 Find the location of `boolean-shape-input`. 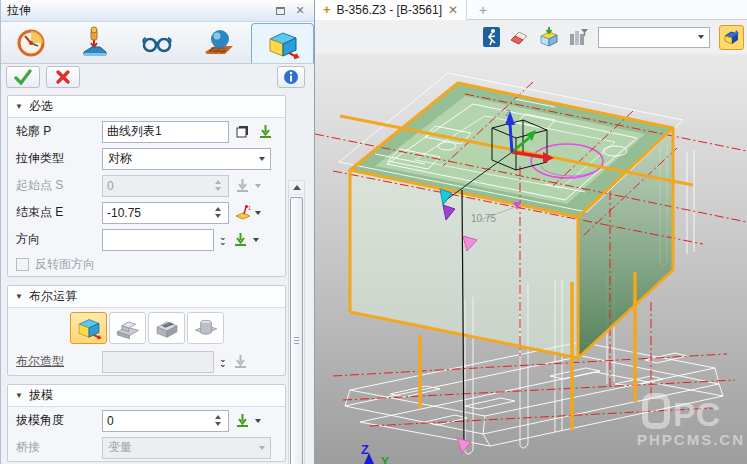

boolean-shape-input is located at coordinates (158, 362).